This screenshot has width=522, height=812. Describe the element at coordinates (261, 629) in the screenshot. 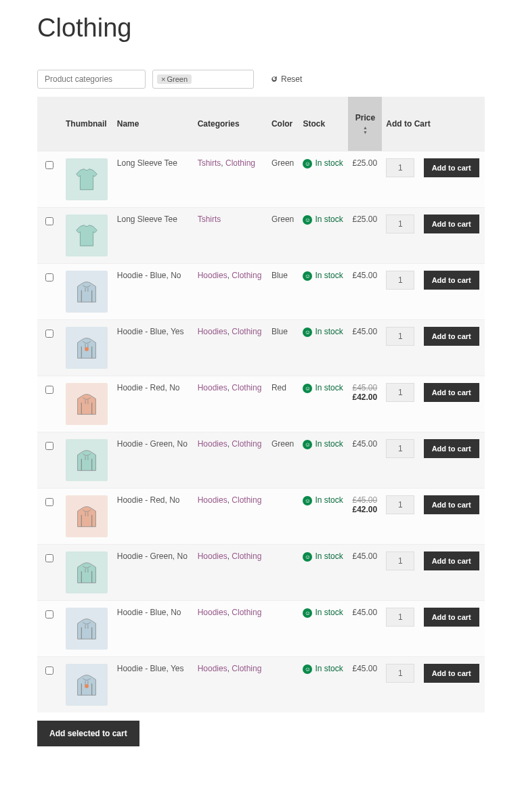

I see `table-row: Hoodie - Blue, No Hoodies, Clothing ☺In …` at that location.